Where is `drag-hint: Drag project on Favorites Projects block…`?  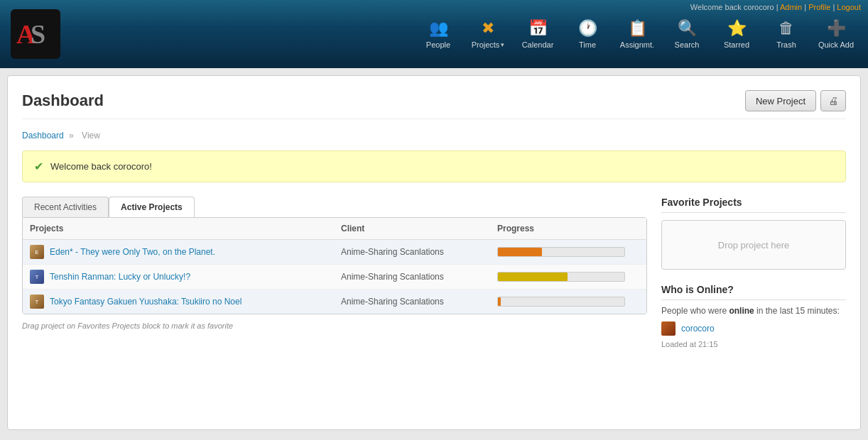
drag-hint: Drag project on Favorites Projects block… is located at coordinates (335, 326).